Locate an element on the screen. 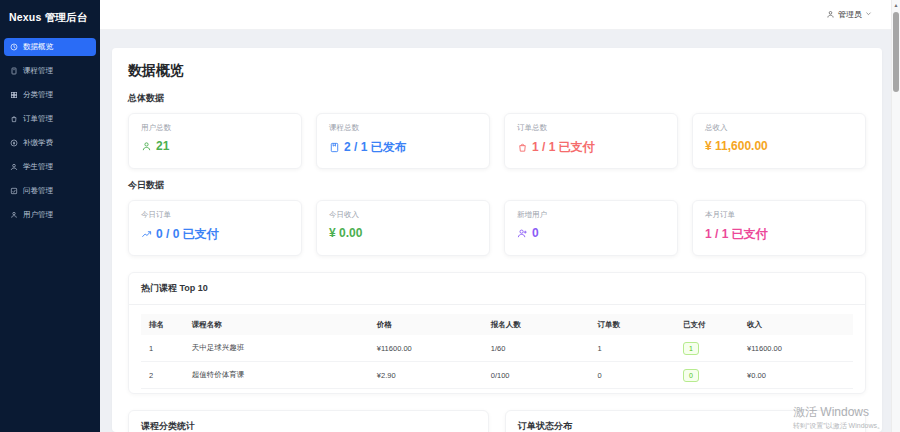 The image size is (900, 432). col-rank: 排名 is located at coordinates (162, 324).